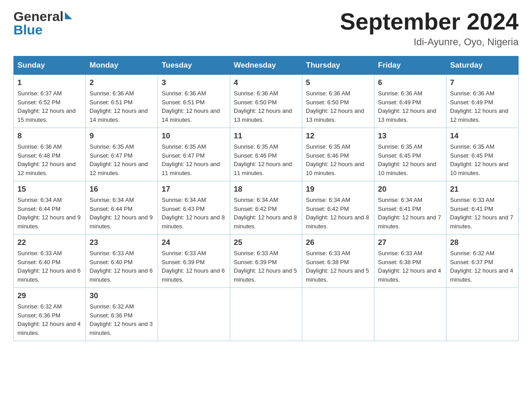 The width and height of the screenshot is (532, 411). Describe the element at coordinates (483, 208) in the screenshot. I see `calendar-cell: 21Sunrise: 6:33 AMSunset: 6:41 PMDayligh…` at that location.